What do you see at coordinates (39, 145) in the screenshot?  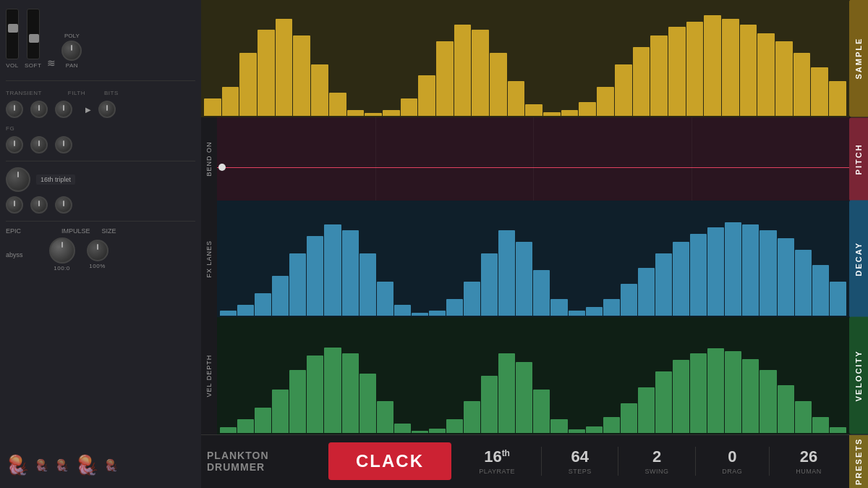 I see `fg-knob-2-ctrl` at bounding box center [39, 145].